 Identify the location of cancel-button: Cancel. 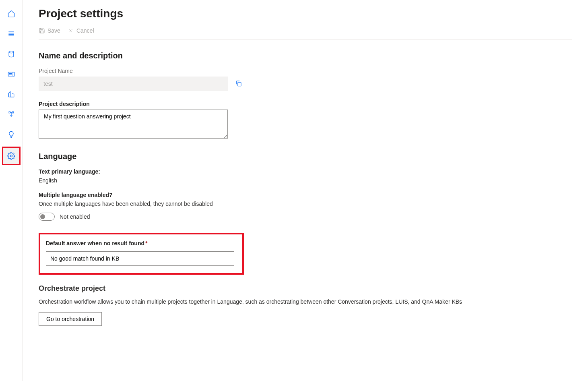
(81, 31).